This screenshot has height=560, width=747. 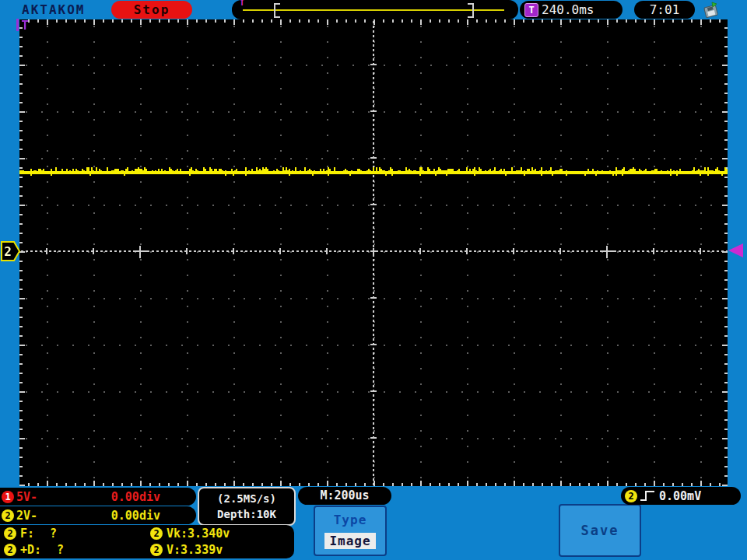 What do you see at coordinates (217, 534) in the screenshot?
I see `measurement-vk: 2 Vk: 3.340v` at bounding box center [217, 534].